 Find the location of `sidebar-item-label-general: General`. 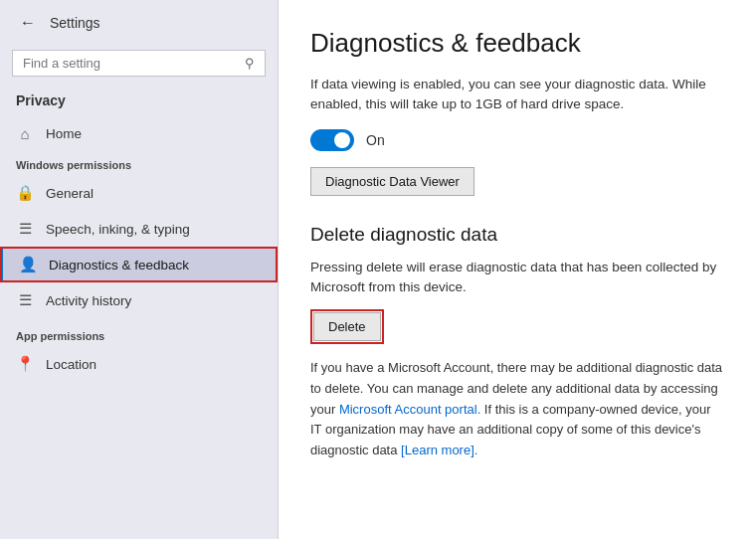

sidebar-item-label-general: General is located at coordinates (70, 193).